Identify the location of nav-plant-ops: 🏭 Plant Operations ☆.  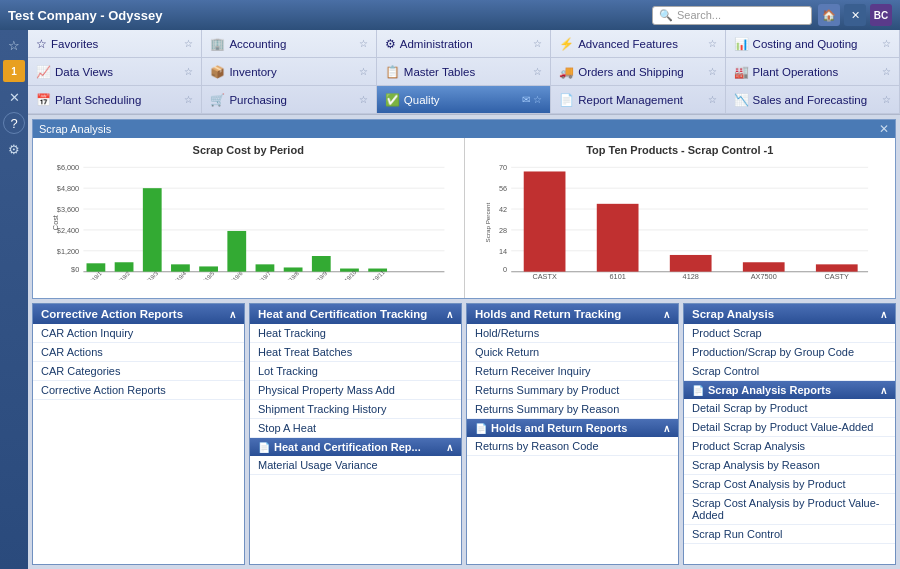
(813, 72).